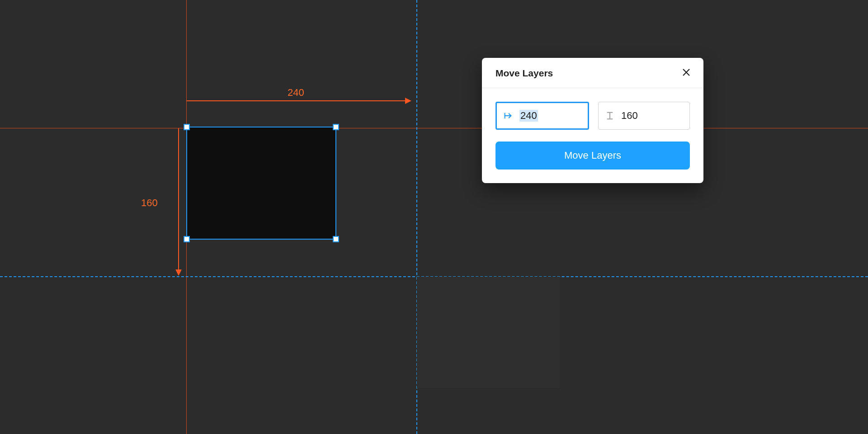 The height and width of the screenshot is (434, 868). Describe the element at coordinates (686, 73) in the screenshot. I see `close-button` at that location.